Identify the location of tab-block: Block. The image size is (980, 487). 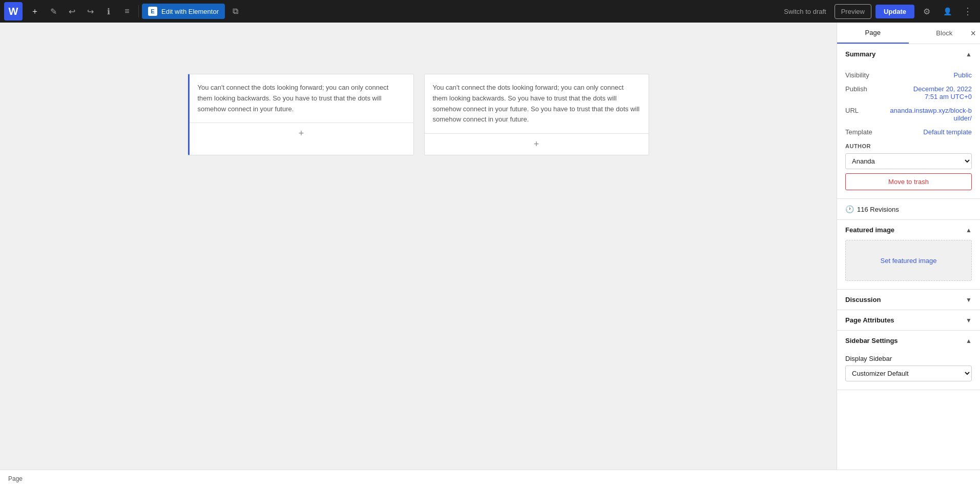
(945, 33).